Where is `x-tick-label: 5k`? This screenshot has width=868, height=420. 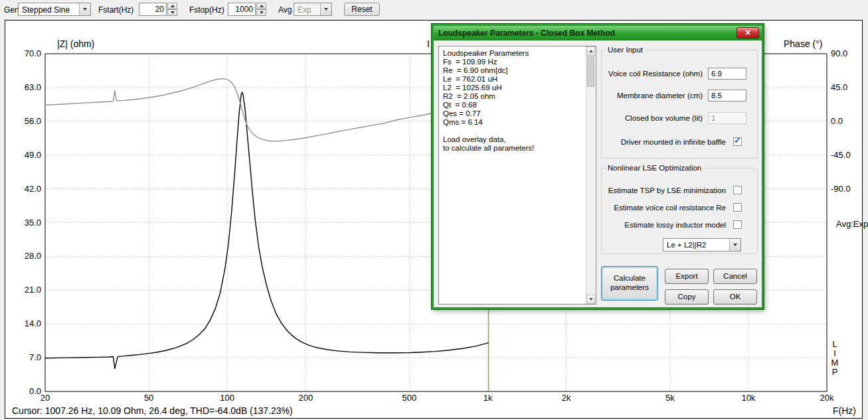 x-tick-label: 5k is located at coordinates (670, 398).